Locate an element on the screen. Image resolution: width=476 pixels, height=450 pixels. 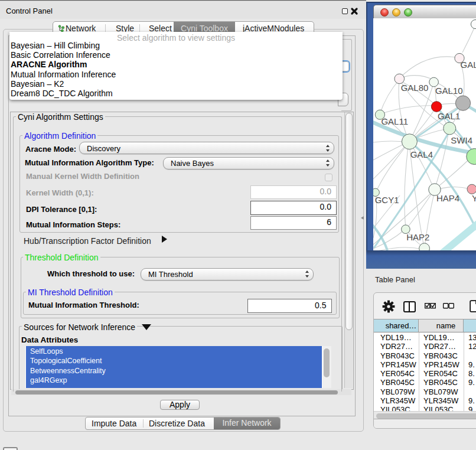
svg-text: Y is located at coordinates (474, 198).